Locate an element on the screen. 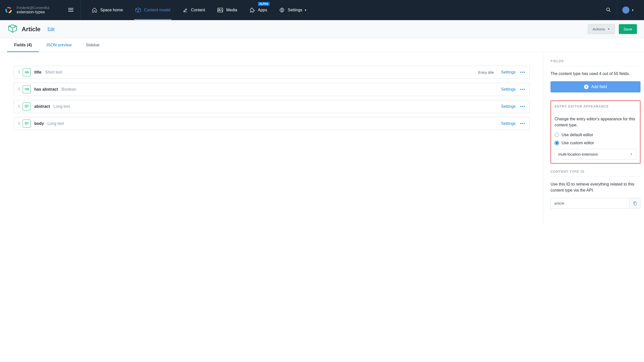 This screenshot has height=362, width=644. field-name: title is located at coordinates (38, 72).